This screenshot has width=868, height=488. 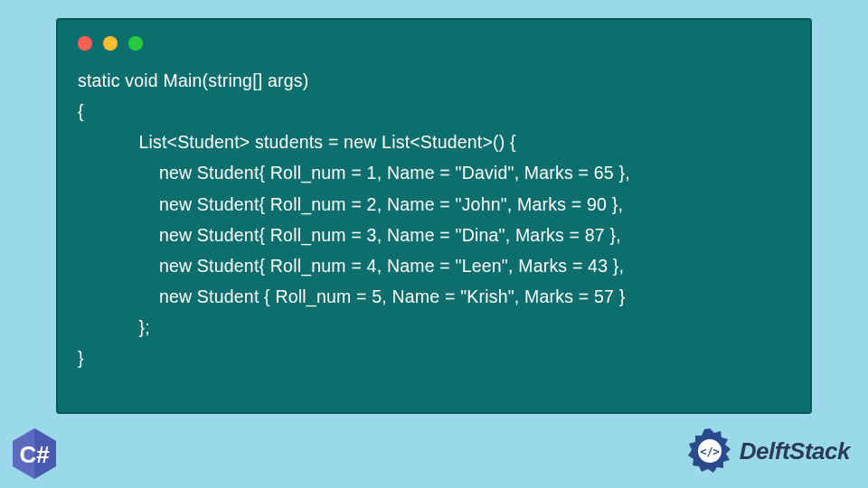 What do you see at coordinates (34, 455) in the screenshot?
I see `csharp-text: C#` at bounding box center [34, 455].